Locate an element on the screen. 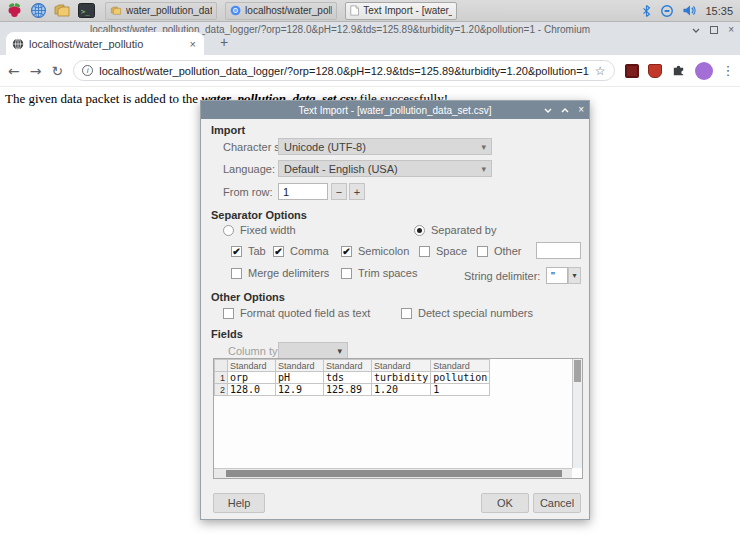  separated-by-label: Separated by is located at coordinates (464, 230).